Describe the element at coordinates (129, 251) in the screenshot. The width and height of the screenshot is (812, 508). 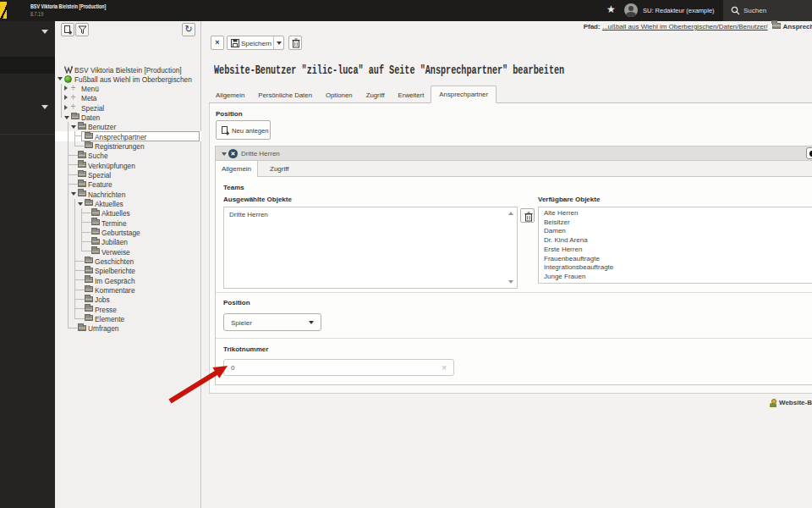
I see `tree-item-verweise: Verweise` at that location.